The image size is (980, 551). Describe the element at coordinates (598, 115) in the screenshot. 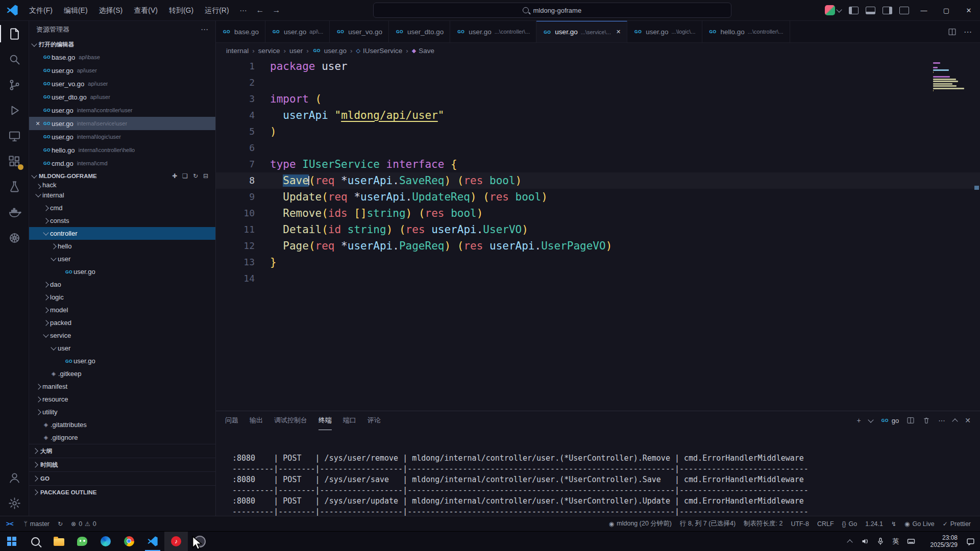

I see `code-line: 4 userApi "mldong/api/user"` at that location.